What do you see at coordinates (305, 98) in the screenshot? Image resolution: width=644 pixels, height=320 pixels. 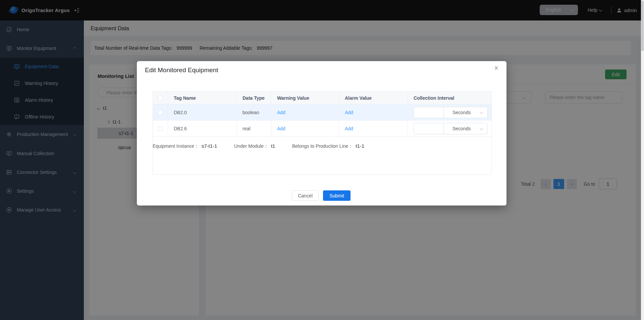 I see `col-header-warning-value: Warning Value` at bounding box center [305, 98].